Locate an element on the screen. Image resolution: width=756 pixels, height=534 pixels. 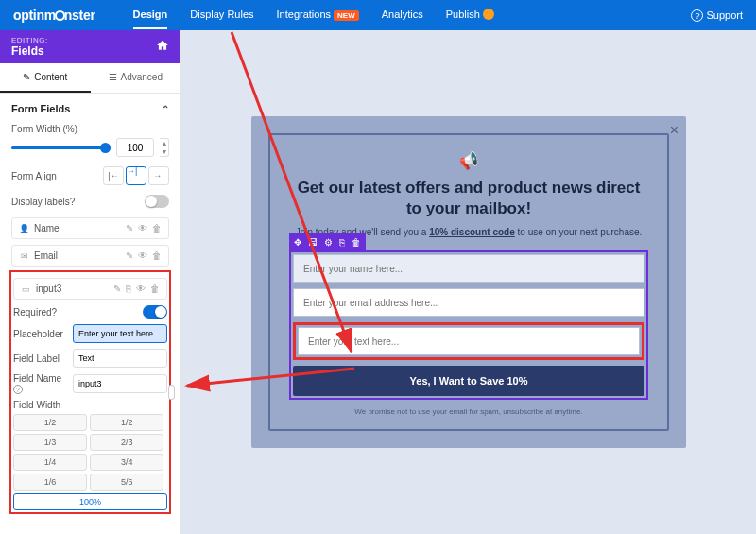
width-1-2a: 1/2 is located at coordinates (50, 422).